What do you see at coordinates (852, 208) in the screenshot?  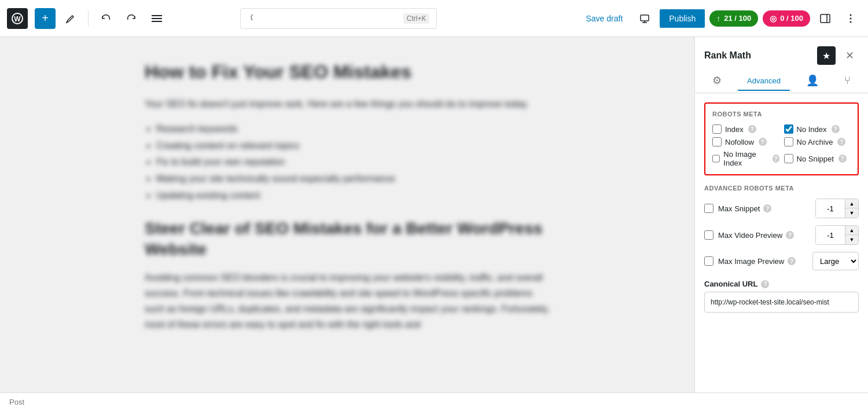 I see `spinner-buttons: ▲ ▼` at bounding box center [852, 208].